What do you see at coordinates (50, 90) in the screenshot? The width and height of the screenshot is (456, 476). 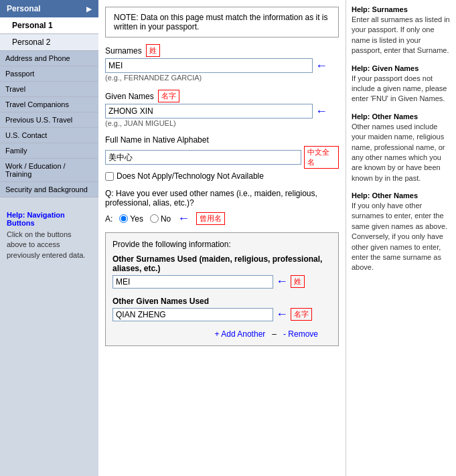 I see `sidebar-item-travel: Travel` at bounding box center [50, 90].